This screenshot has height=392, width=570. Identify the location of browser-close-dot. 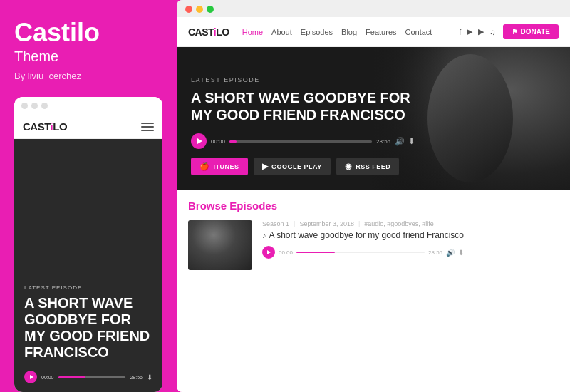
(189, 9).